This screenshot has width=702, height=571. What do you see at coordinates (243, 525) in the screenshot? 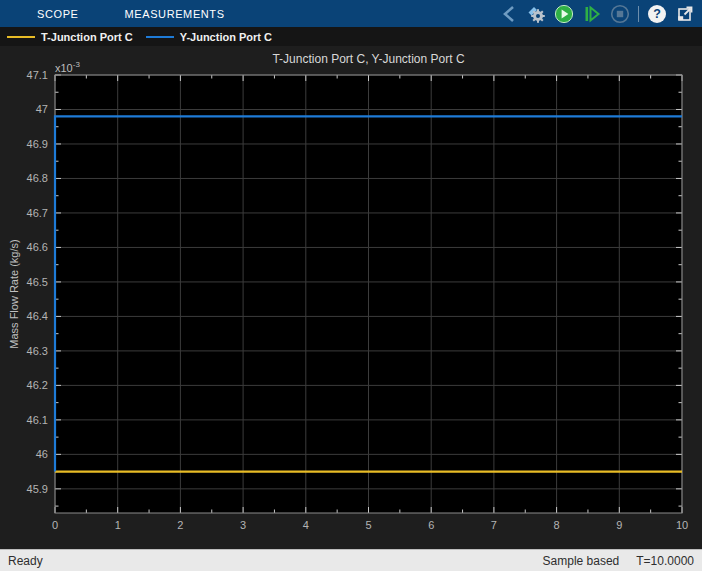
I see `x-tick-label: 3` at bounding box center [243, 525].